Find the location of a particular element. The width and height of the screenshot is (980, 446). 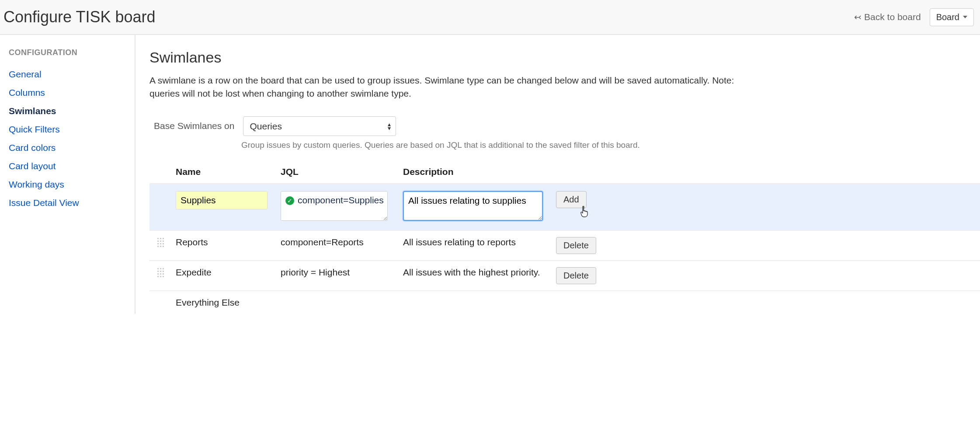

col-jql: JQL is located at coordinates (342, 172).